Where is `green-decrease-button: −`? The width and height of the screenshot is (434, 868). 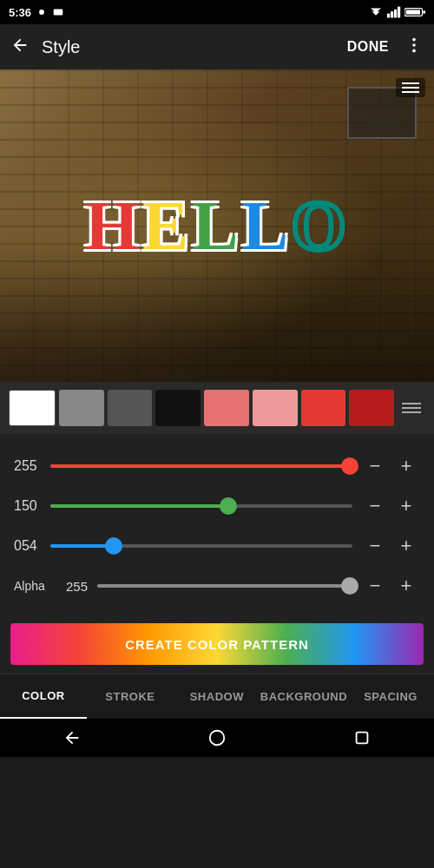
green-decrease-button: − is located at coordinates (375, 506).